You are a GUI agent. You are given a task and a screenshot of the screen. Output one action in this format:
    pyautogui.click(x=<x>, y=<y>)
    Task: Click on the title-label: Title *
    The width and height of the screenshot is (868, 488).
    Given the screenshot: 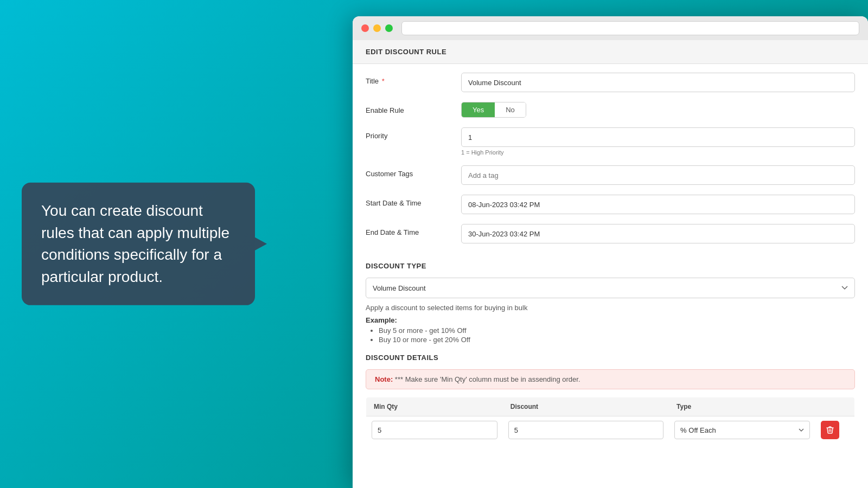 What is the action you would take?
    pyautogui.click(x=409, y=79)
    